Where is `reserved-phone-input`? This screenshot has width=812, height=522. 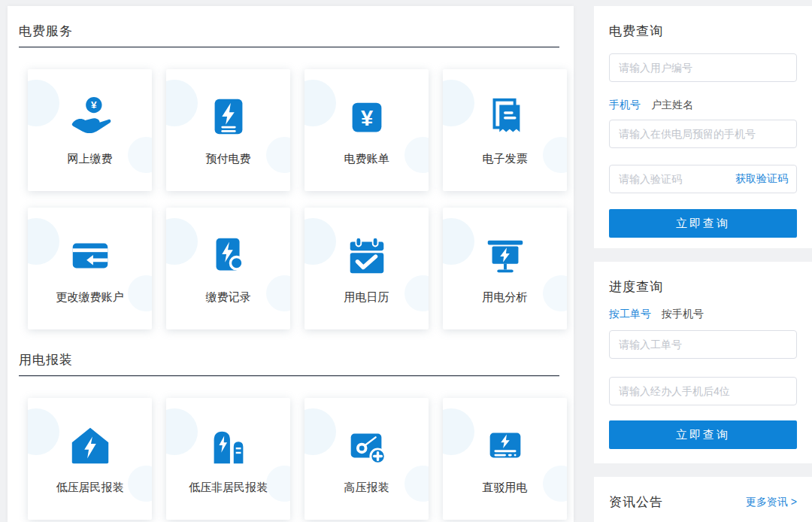
reserved-phone-input is located at coordinates (703, 134).